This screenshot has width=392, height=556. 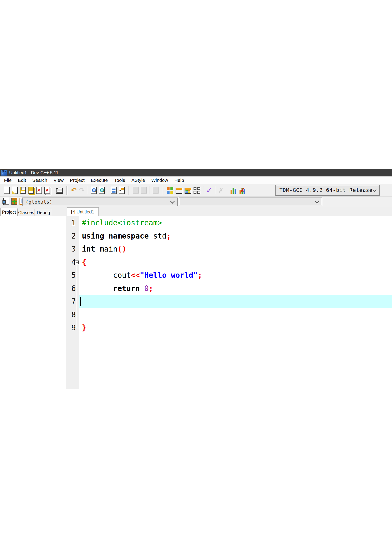 I want to click on save-all-icon, so click(x=31, y=190).